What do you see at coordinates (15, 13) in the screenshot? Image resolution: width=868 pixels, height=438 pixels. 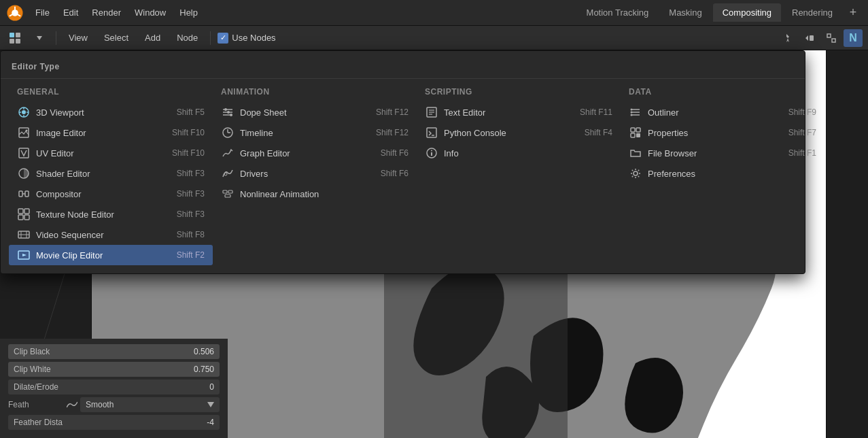 I see `blender-logo` at bounding box center [15, 13].